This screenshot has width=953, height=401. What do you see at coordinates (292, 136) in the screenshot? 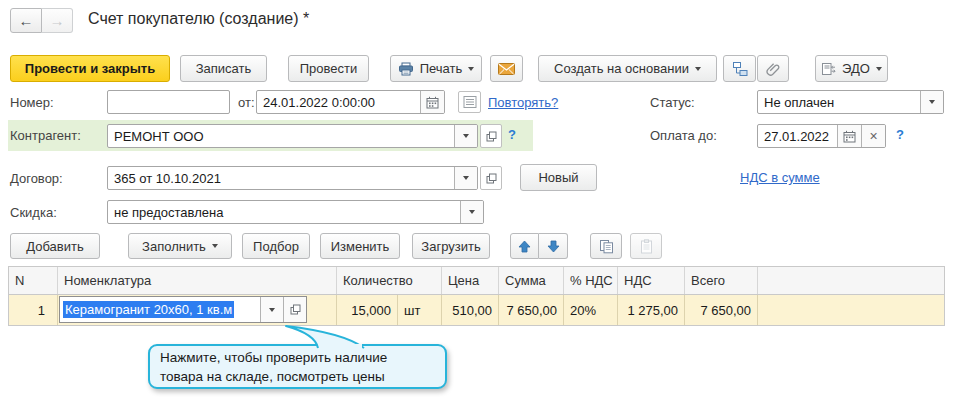
I see `counterparty-input: РЕМОНТ ООО` at bounding box center [292, 136].